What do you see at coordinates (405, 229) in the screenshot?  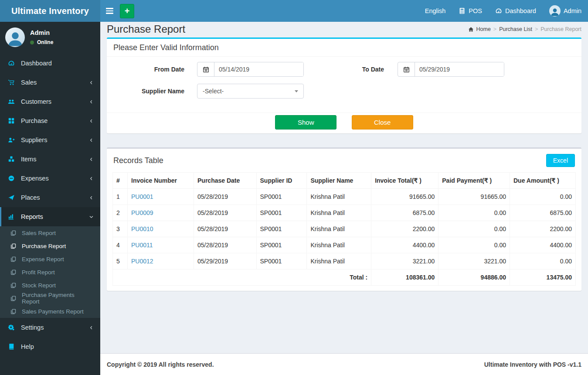 I see `cell-invoice-total: 2200.00` at bounding box center [405, 229].